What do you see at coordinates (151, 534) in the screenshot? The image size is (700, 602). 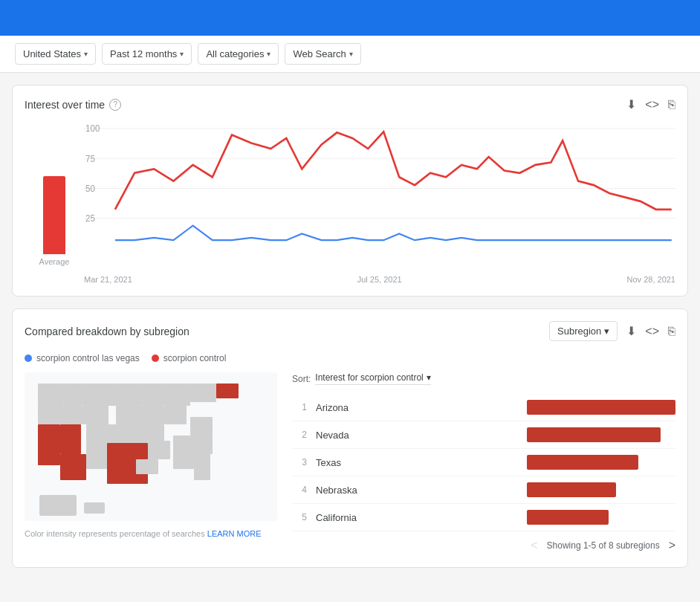 I see `map-note: Color intensity represents percentage of…` at bounding box center [151, 534].